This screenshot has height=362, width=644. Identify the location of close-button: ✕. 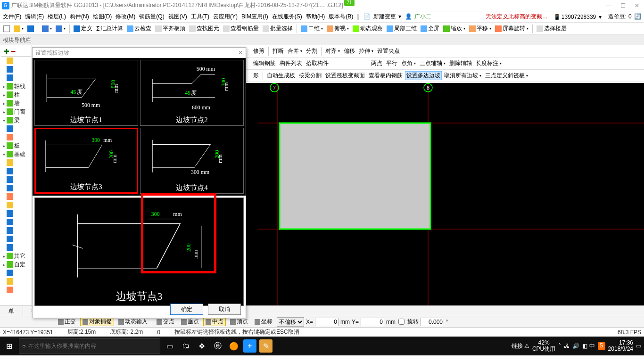
(637, 6).